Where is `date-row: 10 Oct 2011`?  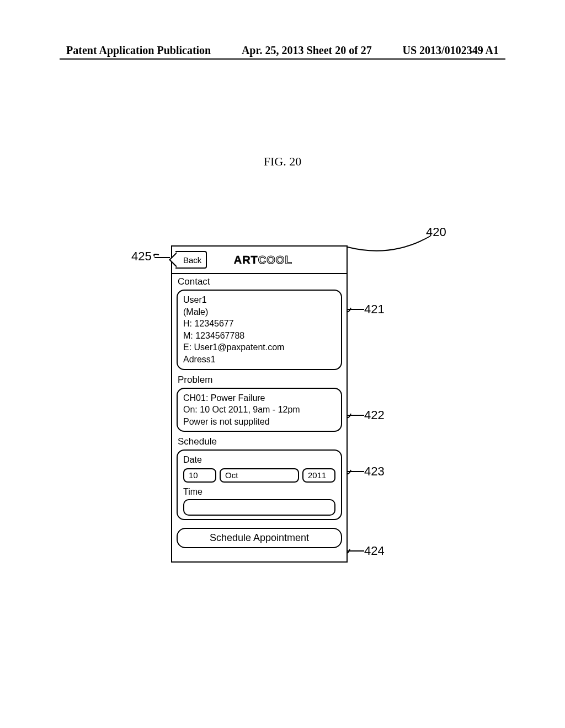
date-row: 10 Oct 2011 is located at coordinates (259, 475).